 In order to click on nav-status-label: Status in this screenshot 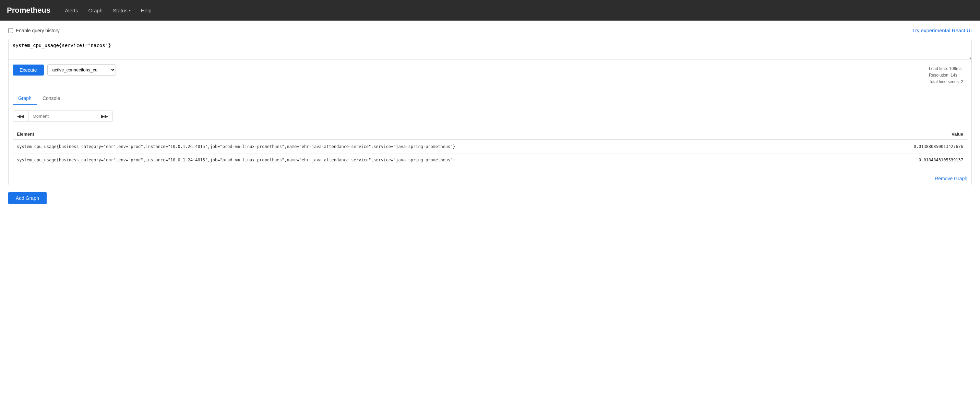, I will do `click(120, 11)`.